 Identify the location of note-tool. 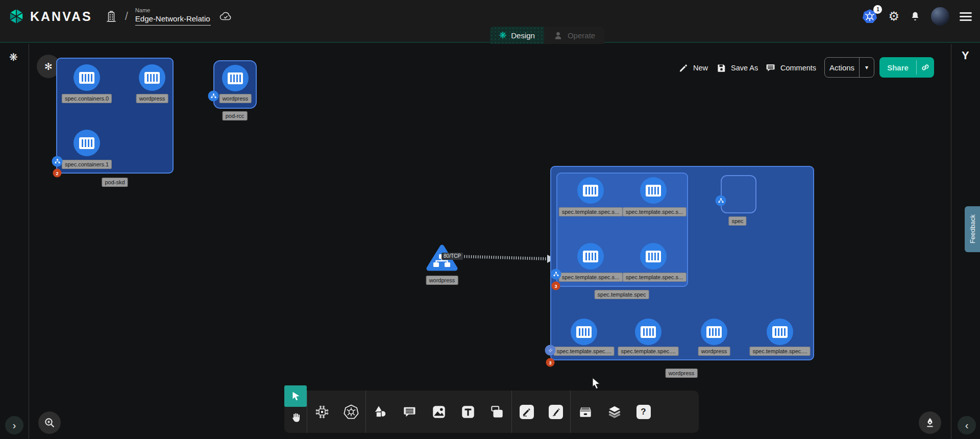
(497, 411).